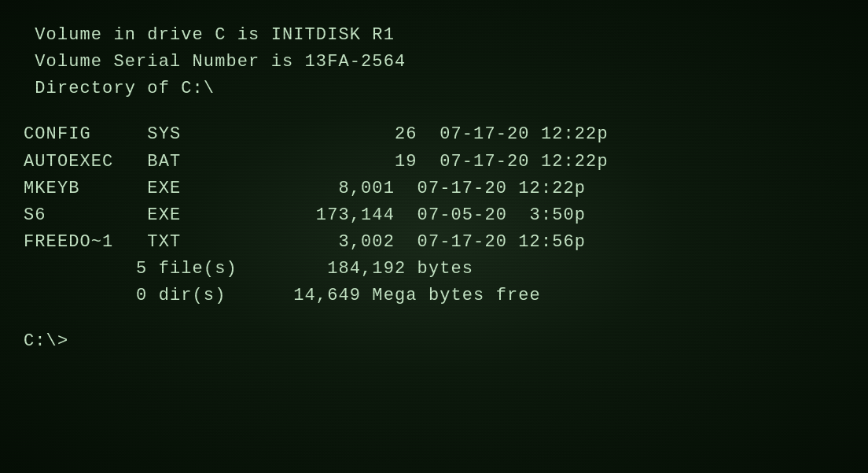 The width and height of the screenshot is (868, 473). Describe the element at coordinates (434, 269) in the screenshot. I see `summary-files: 5 file(s) 184,192 bytes` at that location.